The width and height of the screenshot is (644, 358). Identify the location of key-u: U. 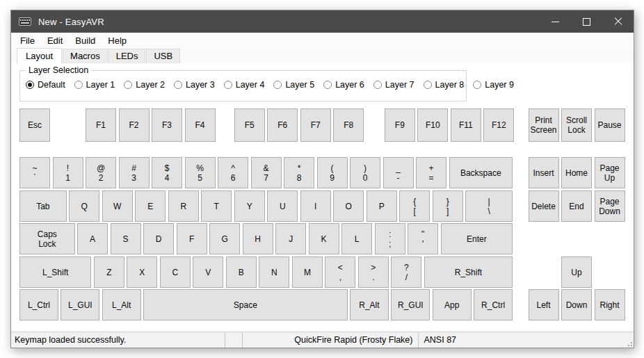
(282, 206).